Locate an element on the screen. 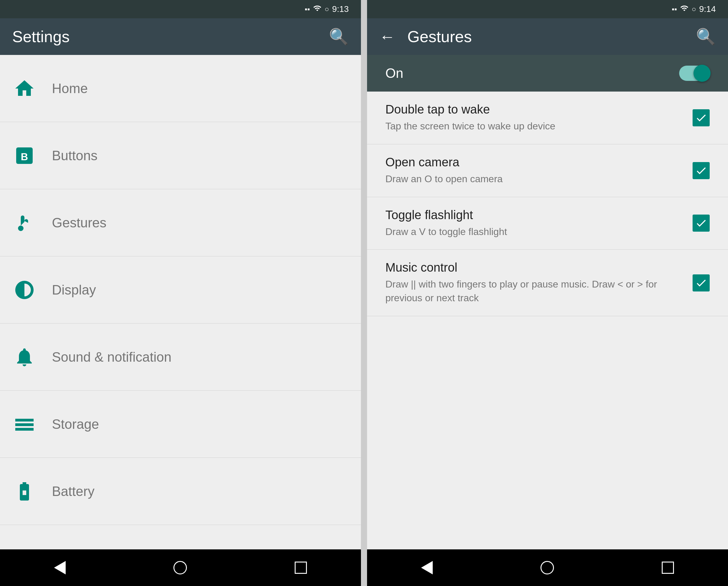 Image resolution: width=728 pixels, height=586 pixels. gesture-option-toggle-flashlight-text: Toggle flashlight Draw a V to toggle fla… is located at coordinates (534, 223).